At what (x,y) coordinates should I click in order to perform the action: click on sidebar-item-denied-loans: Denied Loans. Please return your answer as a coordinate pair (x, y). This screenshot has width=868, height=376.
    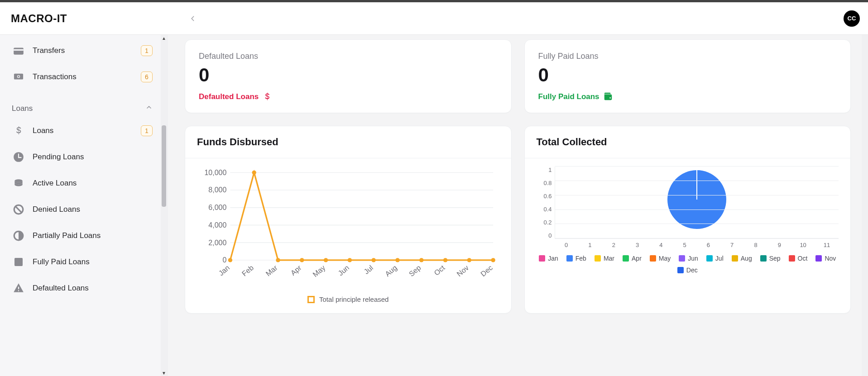
    Looking at the image, I should click on (82, 209).